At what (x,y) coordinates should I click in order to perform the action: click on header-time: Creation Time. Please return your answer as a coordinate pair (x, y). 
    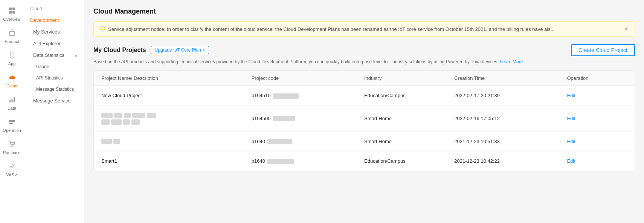
    Looking at the image, I should click on (511, 78).